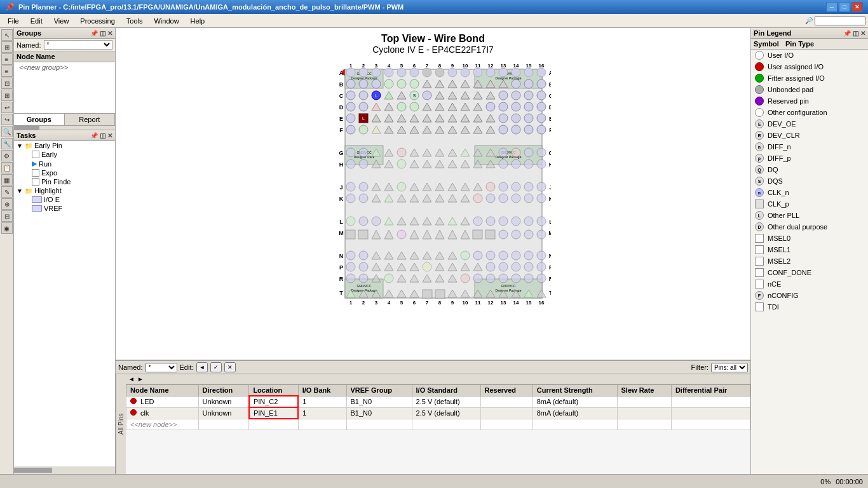 This screenshot has height=488, width=868. What do you see at coordinates (7, 144) in the screenshot?
I see `toolbar-btn-10: 🔧` at bounding box center [7, 144].